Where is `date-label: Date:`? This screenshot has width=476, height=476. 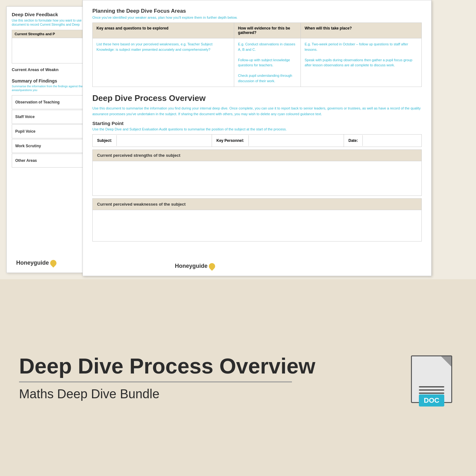 date-label: Date: is located at coordinates (354, 141).